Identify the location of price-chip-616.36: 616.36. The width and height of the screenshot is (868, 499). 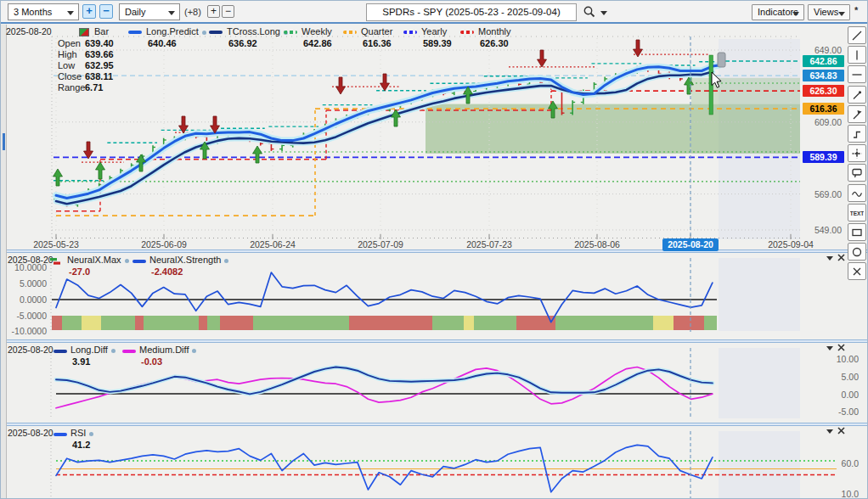
(824, 109).